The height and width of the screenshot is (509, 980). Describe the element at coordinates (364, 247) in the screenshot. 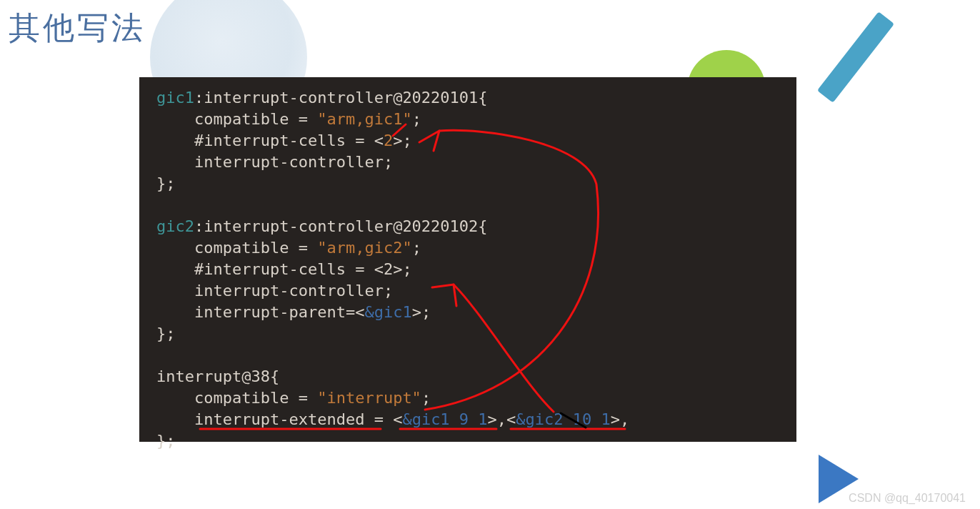

I see `gic2-compatible-val: "arm,gic2"` at that location.